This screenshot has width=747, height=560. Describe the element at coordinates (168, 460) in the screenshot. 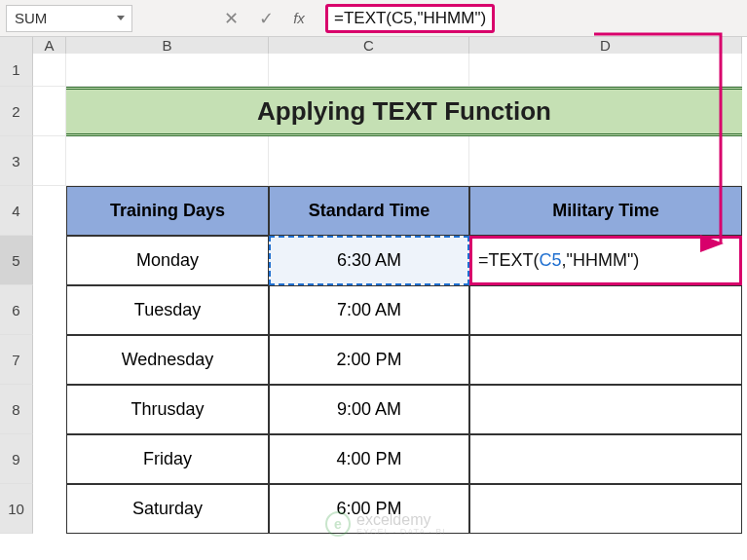

I see `cell-day: Friday` at that location.